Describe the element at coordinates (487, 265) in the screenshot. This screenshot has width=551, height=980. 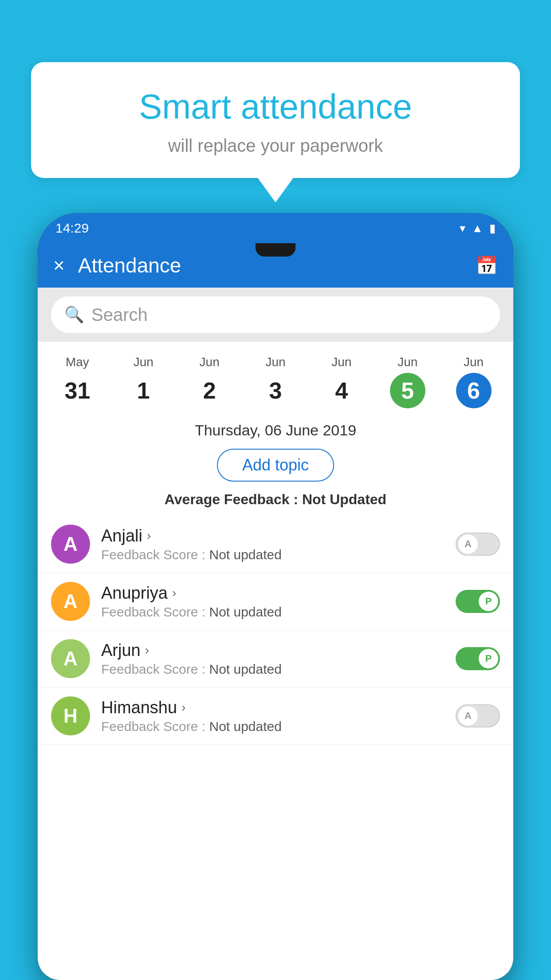
I see `calendar-icon: 📅` at that location.